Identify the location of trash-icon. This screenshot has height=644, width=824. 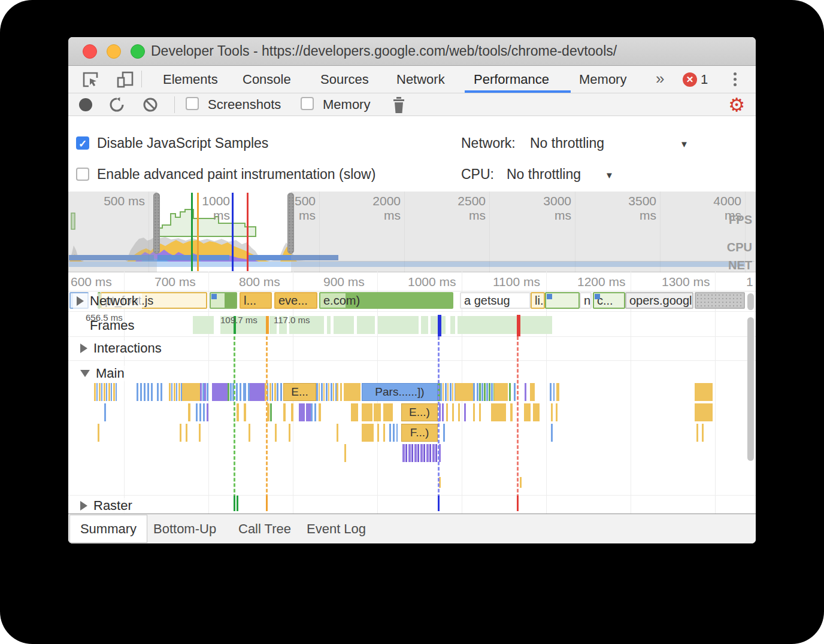
(399, 105).